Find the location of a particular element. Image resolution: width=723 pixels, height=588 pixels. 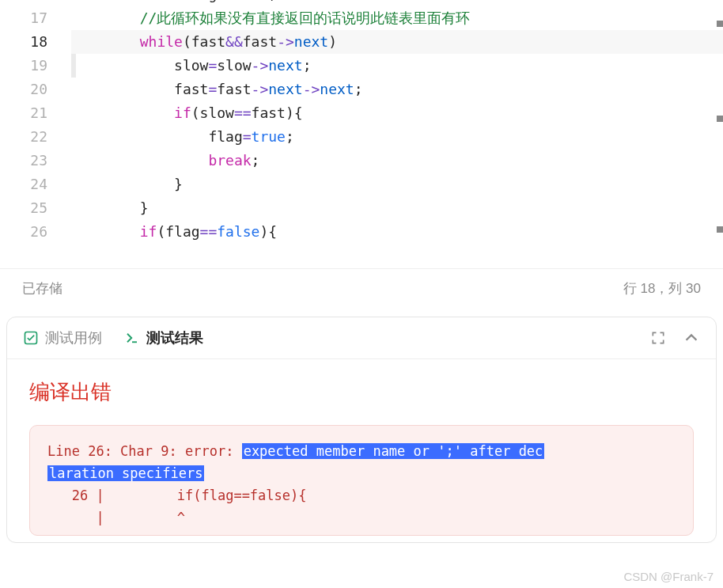

tab-test-results: 测试结果 is located at coordinates (164, 338).